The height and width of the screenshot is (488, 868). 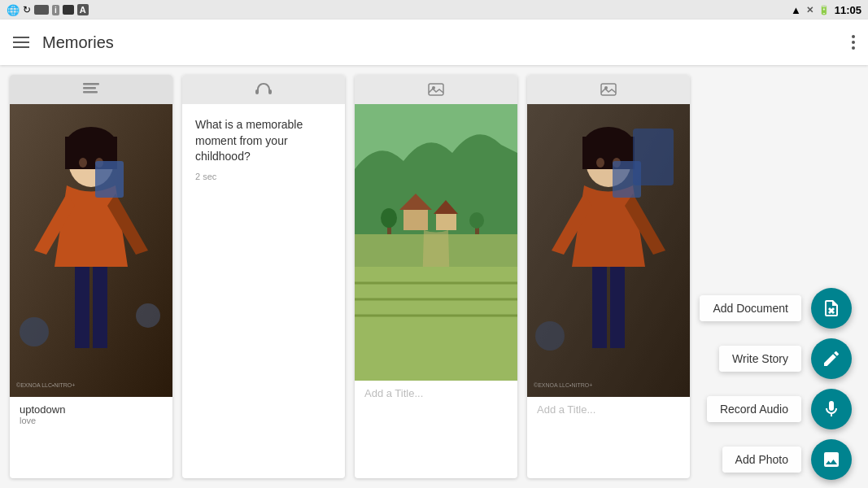 I want to click on globe-icon: 🌐, so click(x=13, y=10).